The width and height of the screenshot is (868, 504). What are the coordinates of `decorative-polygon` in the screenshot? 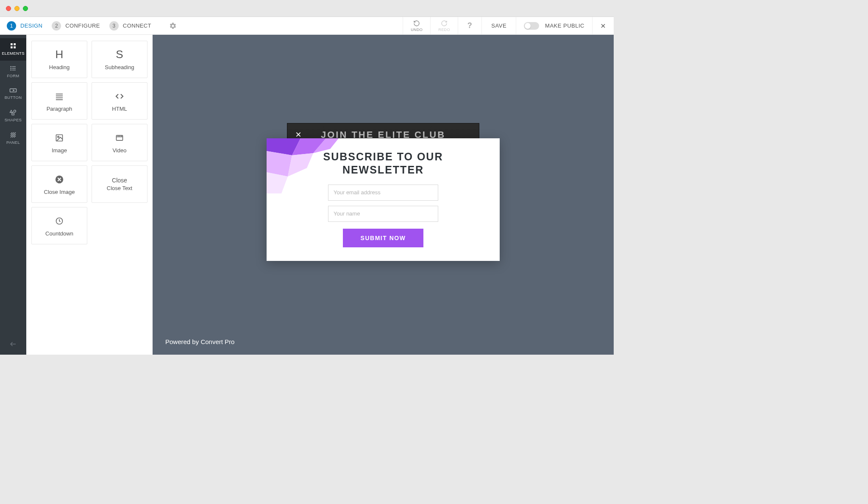 It's located at (303, 166).